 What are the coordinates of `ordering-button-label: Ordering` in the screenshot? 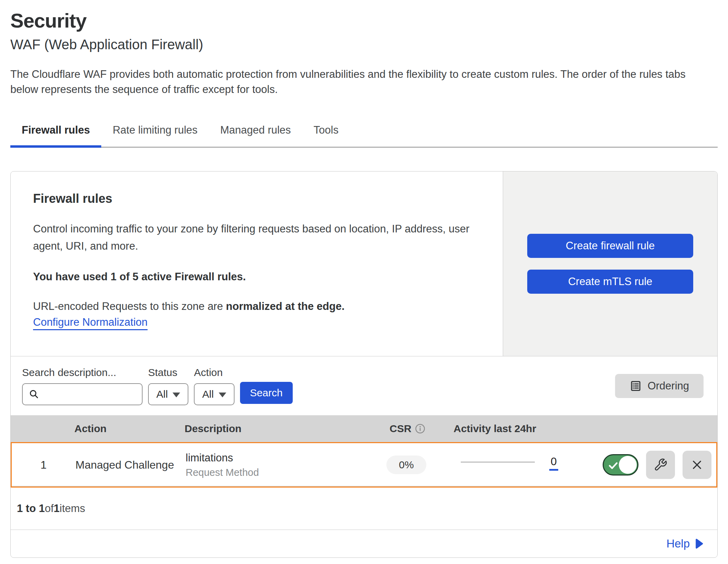 It's located at (668, 386).